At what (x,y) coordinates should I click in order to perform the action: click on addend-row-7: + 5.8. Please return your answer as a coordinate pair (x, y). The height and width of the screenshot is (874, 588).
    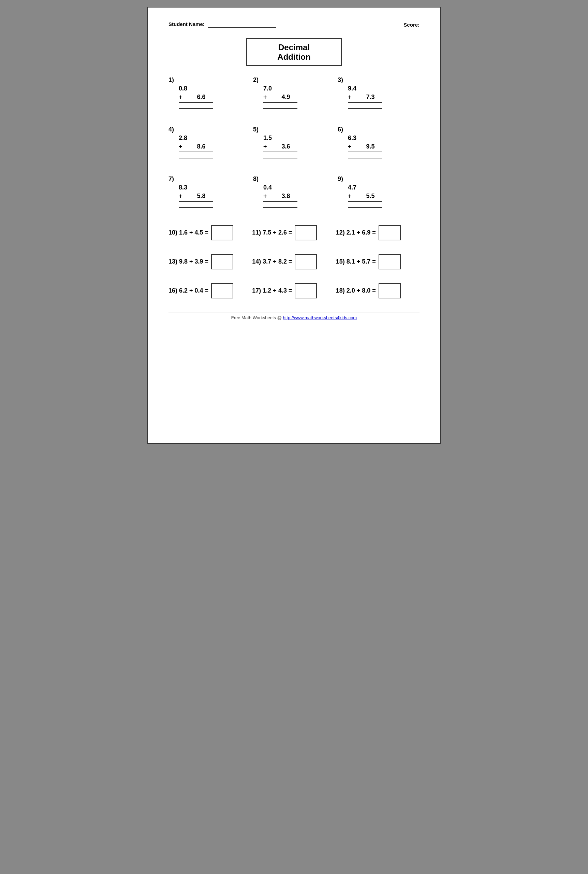
    Looking at the image, I should click on (209, 196).